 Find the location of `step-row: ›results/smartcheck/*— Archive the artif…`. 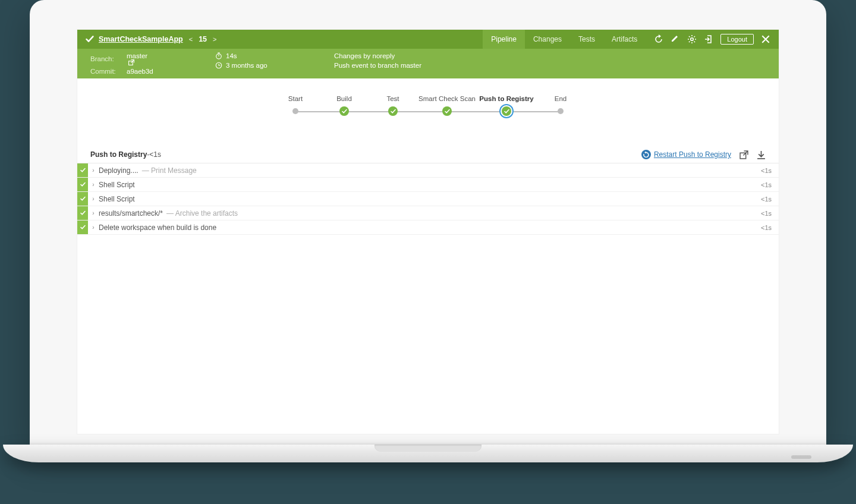

step-row: ›results/smartcheck/*— Archive the artif… is located at coordinates (428, 213).